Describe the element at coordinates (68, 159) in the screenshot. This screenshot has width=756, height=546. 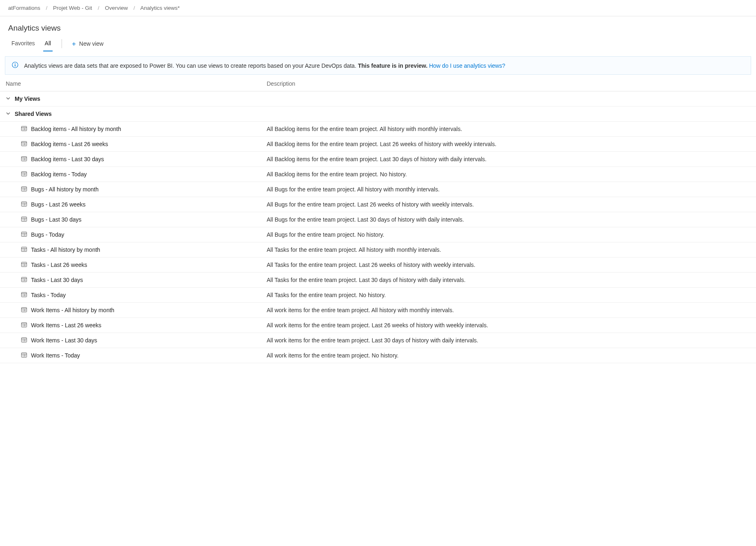
I see `view-name: Backlog items - Last 30 days` at that location.